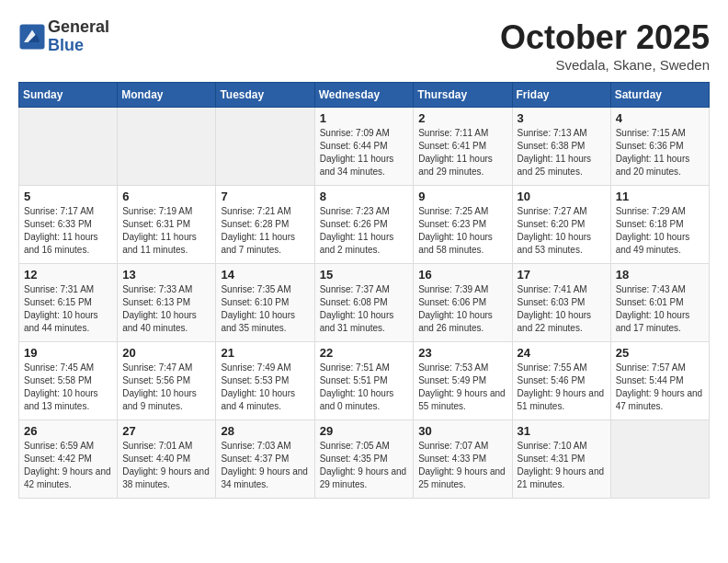 This screenshot has width=728, height=563. What do you see at coordinates (167, 460) in the screenshot?
I see `calendar-cell: 27Sunrise: 7:01 AMSunset: 4:40 PMDayligh…` at bounding box center [167, 460].